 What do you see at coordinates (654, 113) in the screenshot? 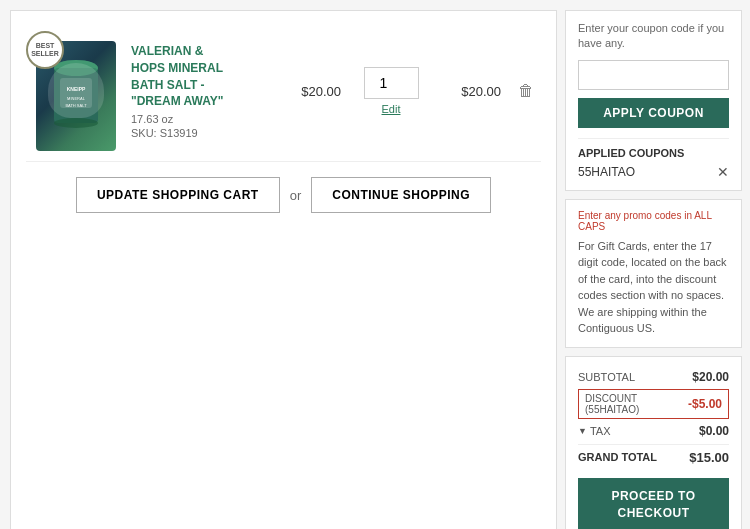
I see `apply-coupon-button: APPLY COUPON` at bounding box center [654, 113].